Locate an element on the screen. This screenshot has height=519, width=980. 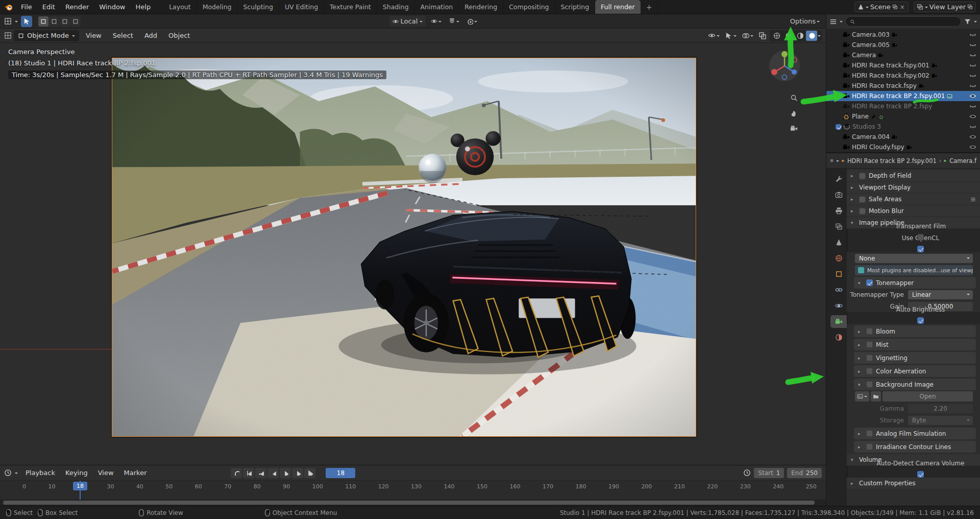
panel-analog-film-simulation: Analog Film Simulation is located at coordinates (915, 433).